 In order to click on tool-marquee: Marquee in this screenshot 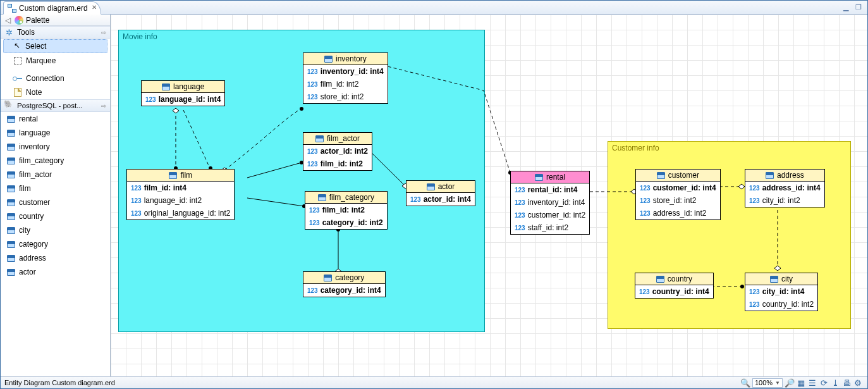, I will do `click(56, 61)`.